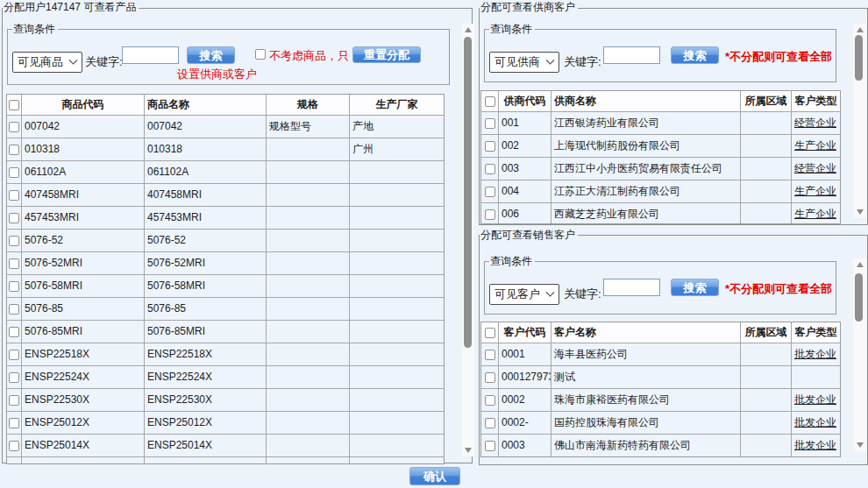 This screenshot has height=488, width=868. Describe the element at coordinates (225, 241) in the screenshot. I see `table-row: 5076-525076-52` at that location.